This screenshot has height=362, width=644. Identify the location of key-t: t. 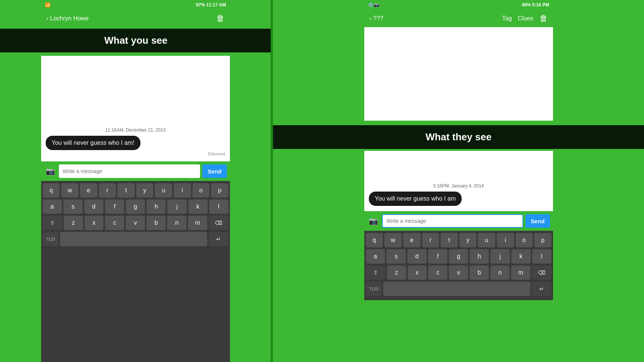
(126, 190).